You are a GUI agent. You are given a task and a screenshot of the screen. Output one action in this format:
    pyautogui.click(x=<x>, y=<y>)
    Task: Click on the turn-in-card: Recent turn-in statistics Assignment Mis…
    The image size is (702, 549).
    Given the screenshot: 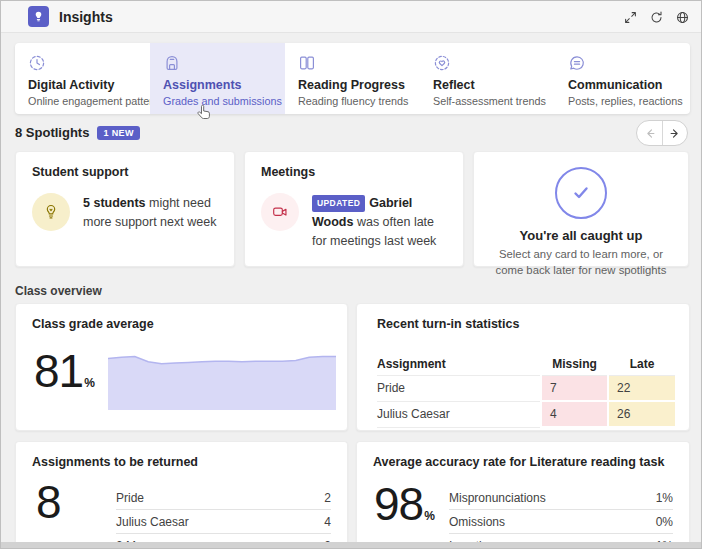 What is the action you would take?
    pyautogui.click(x=523, y=367)
    